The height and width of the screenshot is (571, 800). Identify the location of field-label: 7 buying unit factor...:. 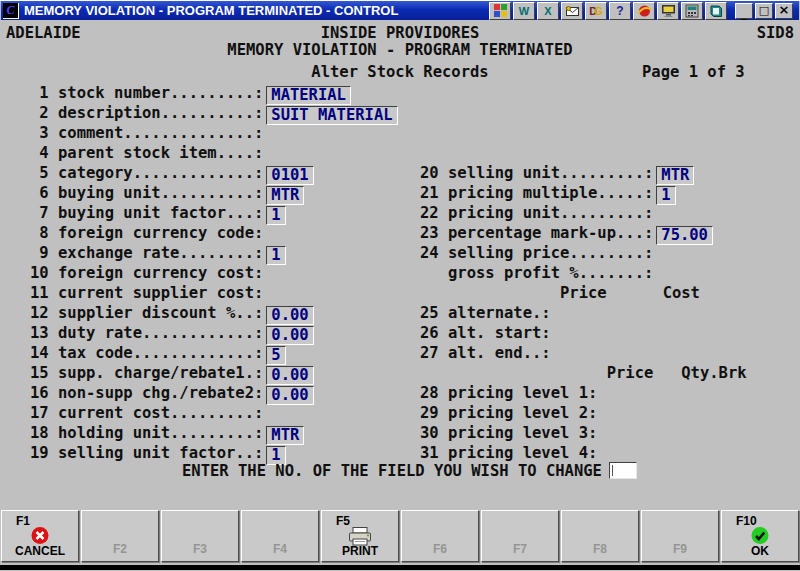
(146, 213).